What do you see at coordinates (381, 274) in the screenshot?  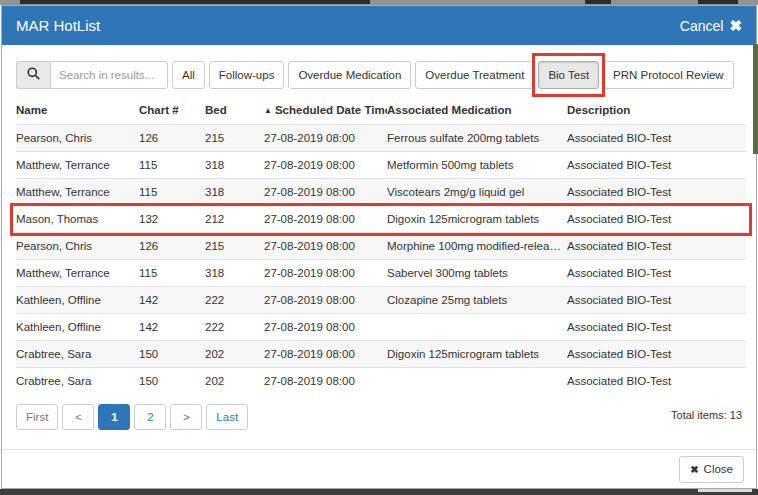 I see `table-row: Matthew, Terrance11531827-08-2019 08:00S…` at bounding box center [381, 274].